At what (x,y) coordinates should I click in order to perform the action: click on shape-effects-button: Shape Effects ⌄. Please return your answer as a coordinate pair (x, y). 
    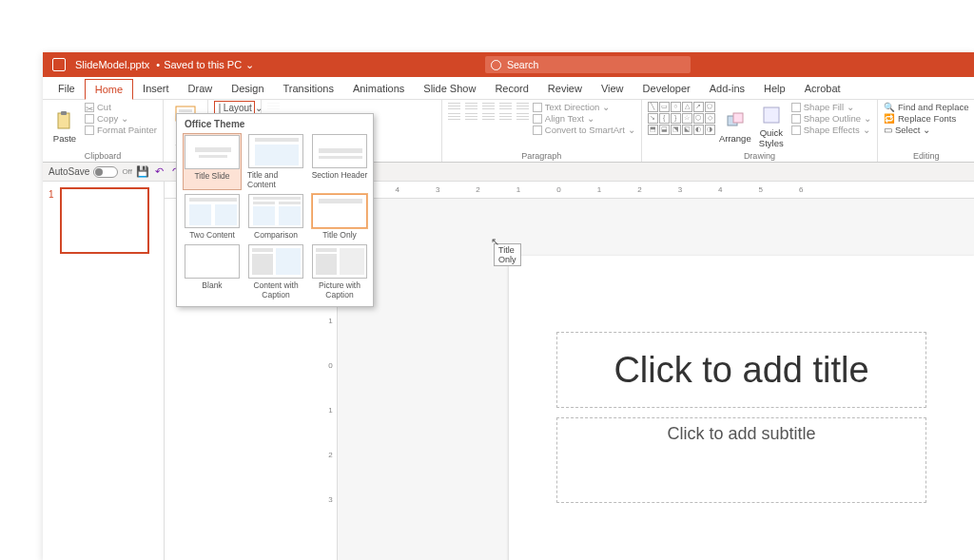
    Looking at the image, I should click on (831, 129).